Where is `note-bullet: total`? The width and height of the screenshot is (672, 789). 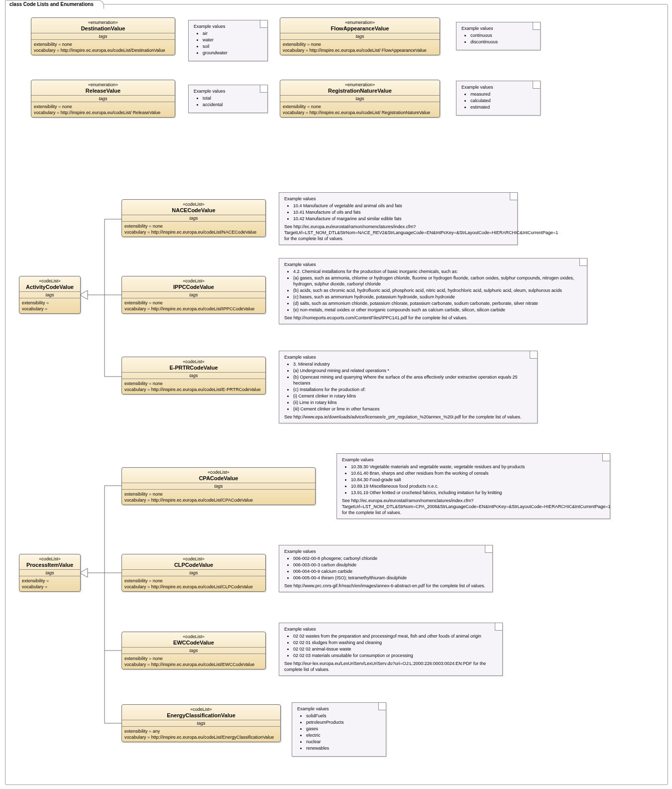
note-bullet: total is located at coordinates (233, 98).